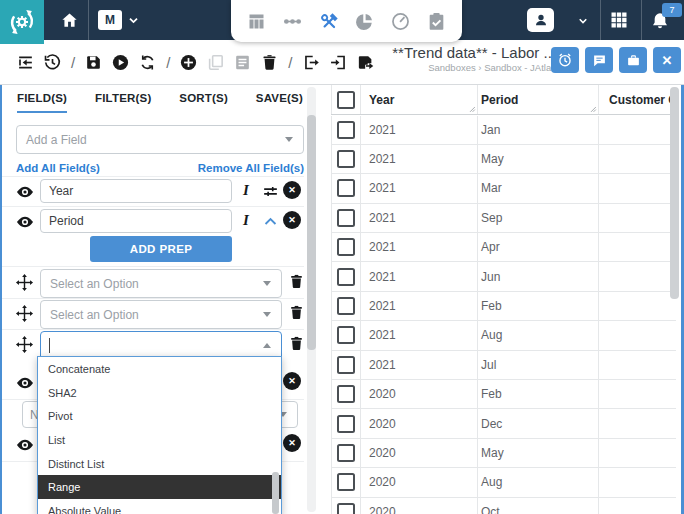 The image size is (684, 514). Describe the element at coordinates (292, 22) in the screenshot. I see `flow-view-button` at that location.